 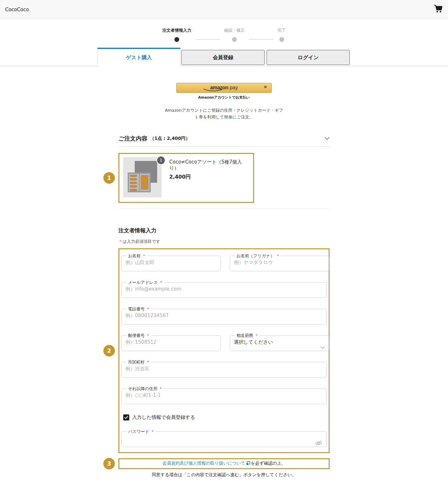 What do you see at coordinates (224, 463) in the screenshot?
I see `legal-line: 会員規約及び個人情報の取り扱いについてを必ず確認の上、` at bounding box center [224, 463].